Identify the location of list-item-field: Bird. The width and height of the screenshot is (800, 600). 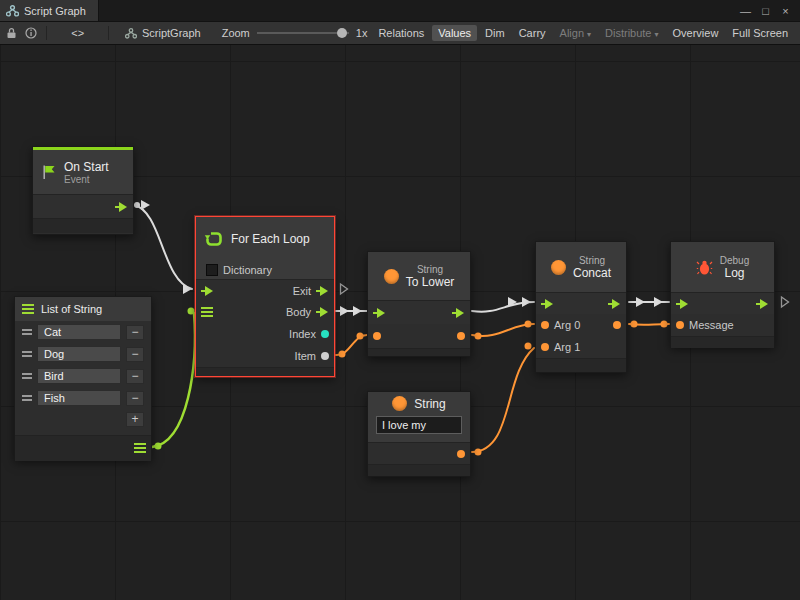
(79, 376).